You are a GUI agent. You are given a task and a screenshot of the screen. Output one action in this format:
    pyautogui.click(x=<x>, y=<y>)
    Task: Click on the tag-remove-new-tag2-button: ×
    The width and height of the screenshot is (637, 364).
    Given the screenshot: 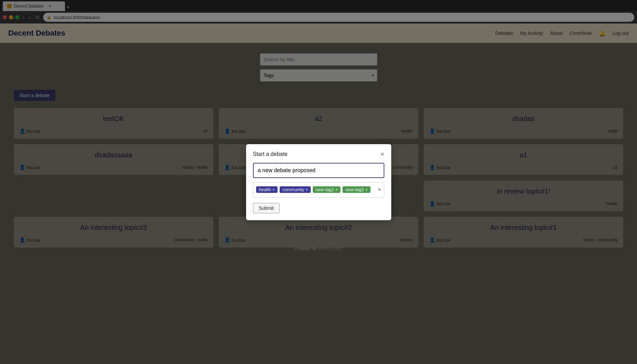 What is the action you would take?
    pyautogui.click(x=366, y=190)
    